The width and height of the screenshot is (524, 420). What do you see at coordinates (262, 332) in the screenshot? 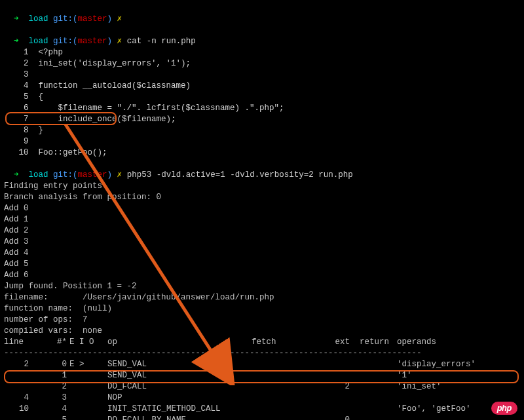
I see `output-line: compiled vars: none` at bounding box center [262, 332].